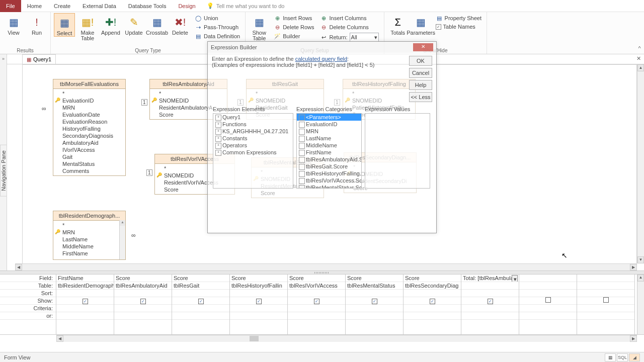 The height and width of the screenshot is (362, 644). What do you see at coordinates (90, 143) in the screenshot?
I see `field-item: AmbulatoryAid` at bounding box center [90, 143].